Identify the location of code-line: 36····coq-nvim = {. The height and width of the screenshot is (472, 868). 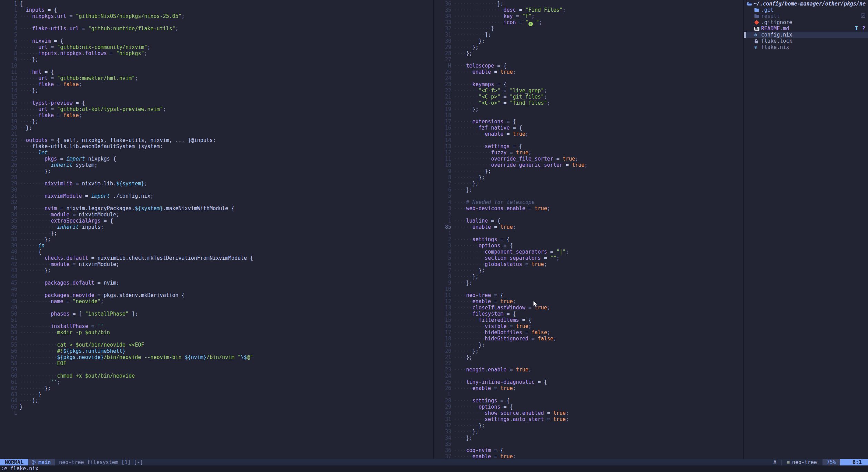
(589, 450).